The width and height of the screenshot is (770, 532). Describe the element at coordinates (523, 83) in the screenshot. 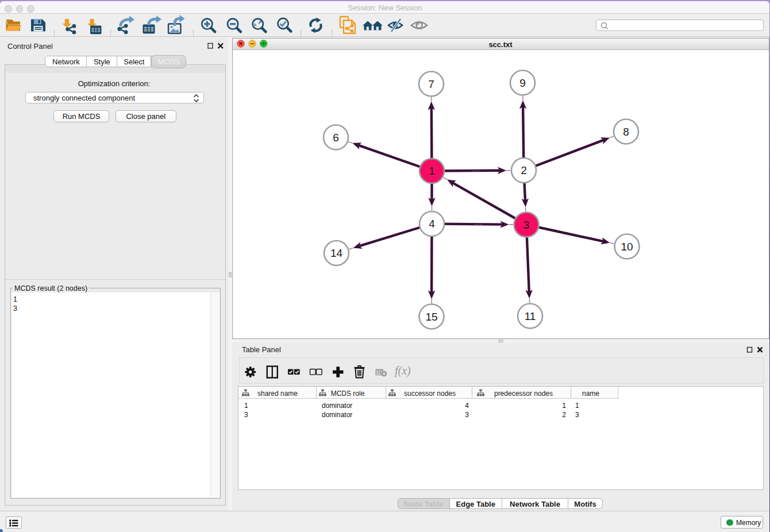

I see `svg-text: 9` at that location.